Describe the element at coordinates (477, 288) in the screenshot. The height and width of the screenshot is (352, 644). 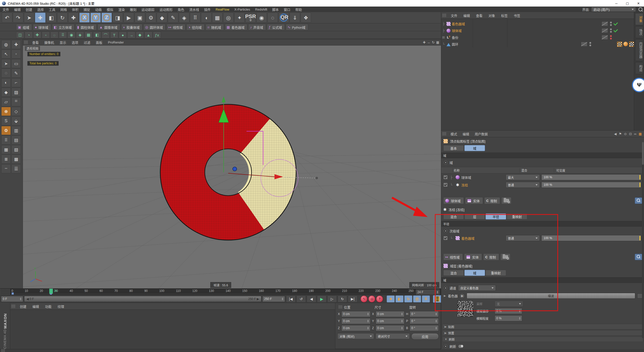
I see `channel-select: 自定义着色器` at that location.